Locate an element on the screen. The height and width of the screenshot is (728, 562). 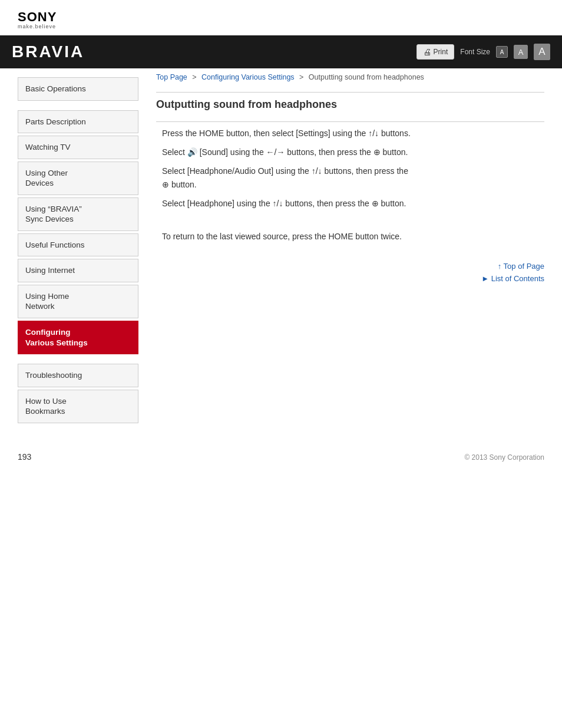
sidebar-item-troubleshooting: Troubleshooting is located at coordinates (78, 375).